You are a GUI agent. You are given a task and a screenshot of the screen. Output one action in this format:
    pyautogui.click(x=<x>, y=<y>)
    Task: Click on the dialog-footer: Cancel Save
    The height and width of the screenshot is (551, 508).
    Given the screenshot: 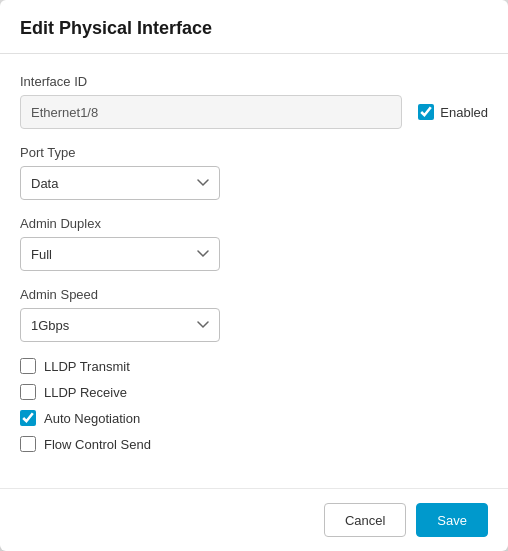 What is the action you would take?
    pyautogui.click(x=254, y=520)
    